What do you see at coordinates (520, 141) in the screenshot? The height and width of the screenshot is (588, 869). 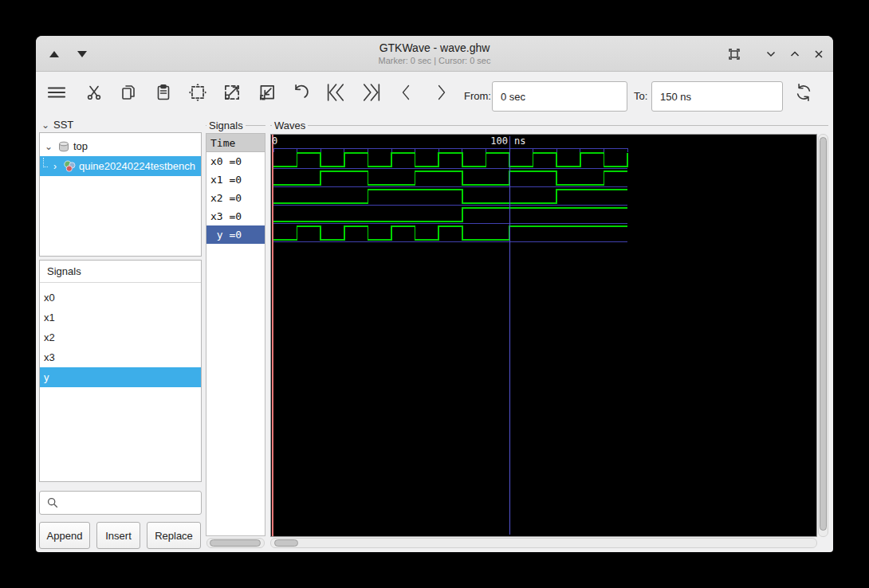 I see `svg-text: ns` at bounding box center [520, 141].